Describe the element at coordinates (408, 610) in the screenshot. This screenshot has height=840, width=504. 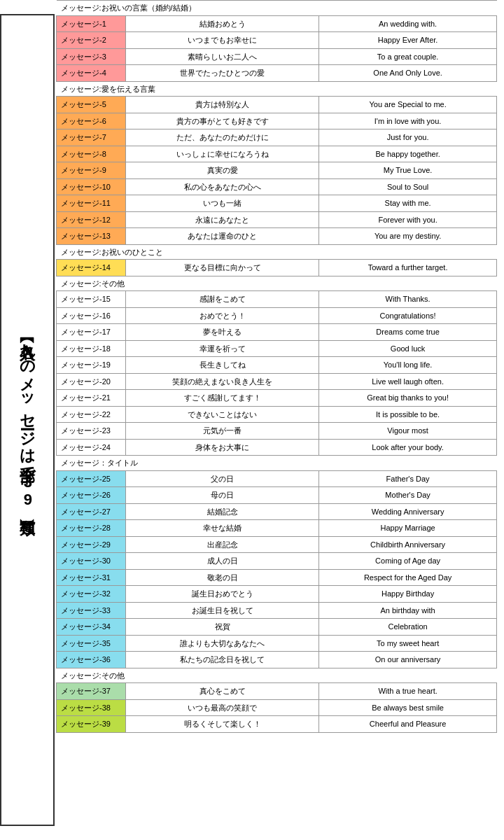
I see `message-en: An birthday with` at that location.